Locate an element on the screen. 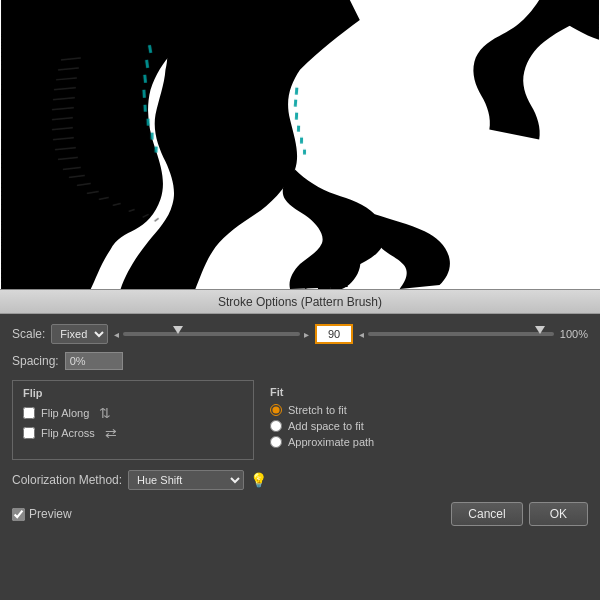 This screenshot has height=600, width=600. flip-section: Flip Flip Along ⇅ Flip Across ⇄ is located at coordinates (133, 420).